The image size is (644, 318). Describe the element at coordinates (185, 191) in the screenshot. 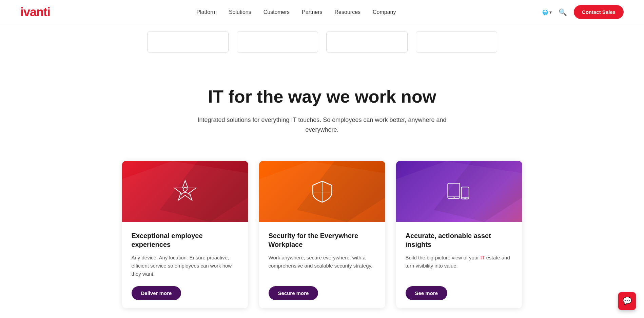

I see `star-person-icon` at that location.